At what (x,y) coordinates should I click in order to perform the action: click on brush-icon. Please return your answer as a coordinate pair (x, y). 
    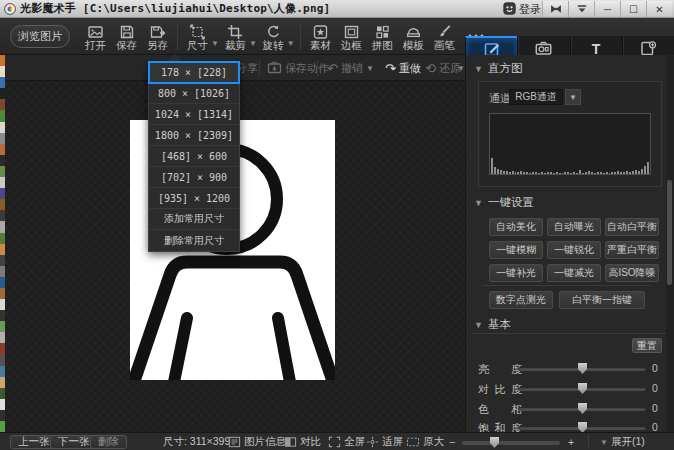
    Looking at the image, I should click on (444, 32).